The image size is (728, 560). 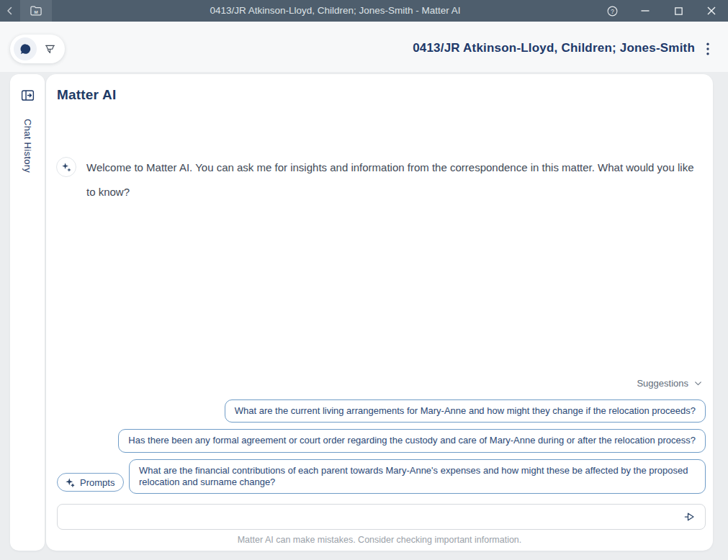 What do you see at coordinates (27, 95) in the screenshot?
I see `expand-history-button` at bounding box center [27, 95].